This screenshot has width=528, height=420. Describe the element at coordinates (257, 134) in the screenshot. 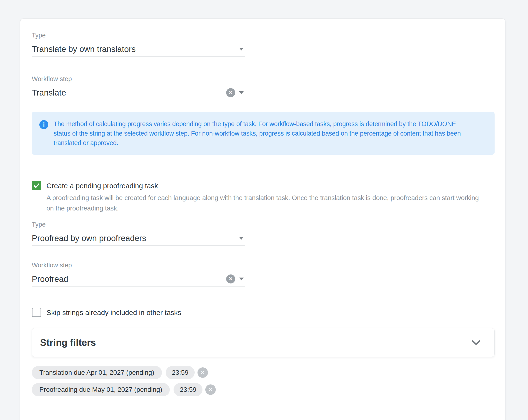

I see `progress-info-line-2: status of the string at the selected wor…` at that location.